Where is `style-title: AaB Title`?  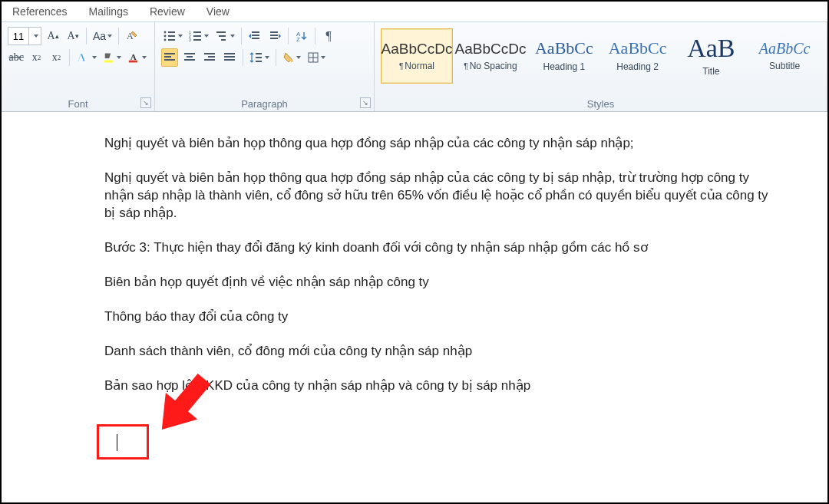
style-title: AaB Title is located at coordinates (712, 56).